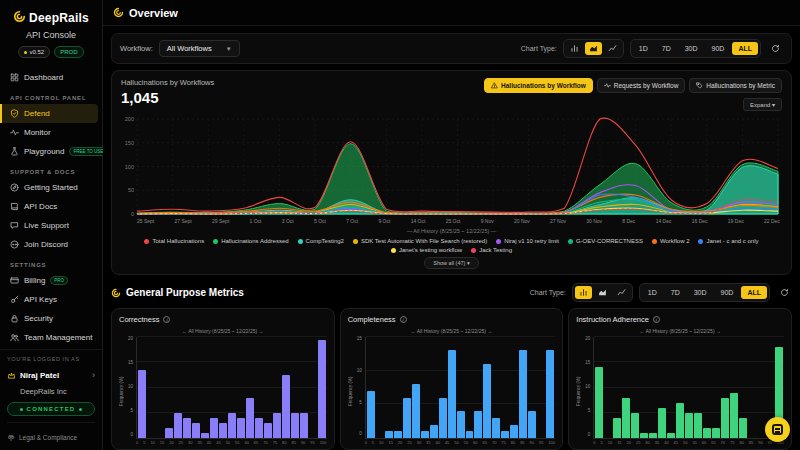 The image size is (800, 450). What do you see at coordinates (538, 86) in the screenshot?
I see `tab-hallucinations-by-workflow: Hallucinations by Workflow` at bounding box center [538, 86].